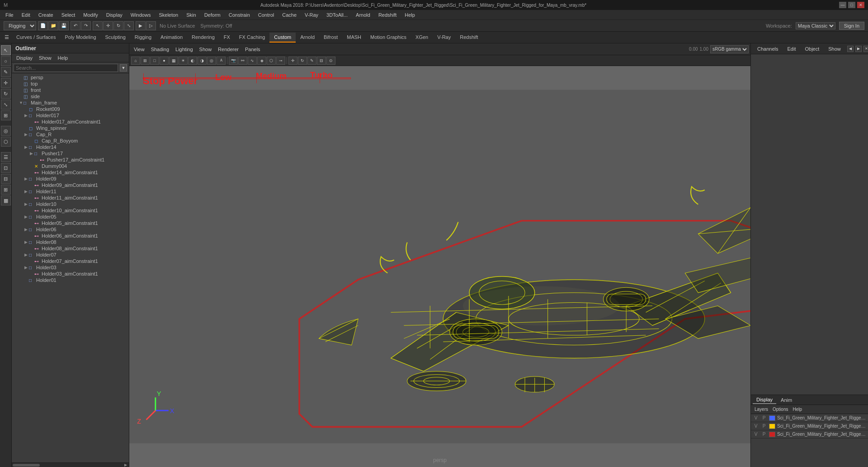 This screenshot has height=467, width=868. Describe the element at coordinates (20, 26) in the screenshot. I see `rigging-mode-select: Rigging` at that location.